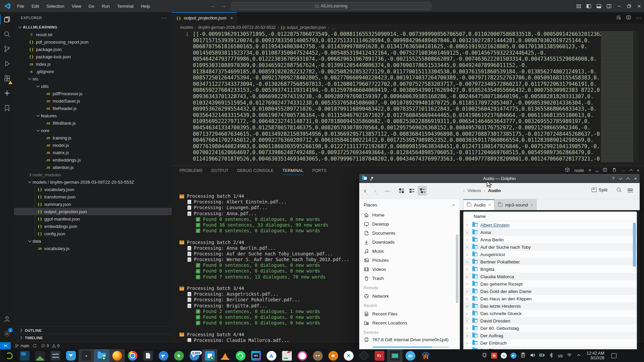  Describe the element at coordinates (409, 314) in the screenshot. I see `place-recent-files: Recent Files` at that location.